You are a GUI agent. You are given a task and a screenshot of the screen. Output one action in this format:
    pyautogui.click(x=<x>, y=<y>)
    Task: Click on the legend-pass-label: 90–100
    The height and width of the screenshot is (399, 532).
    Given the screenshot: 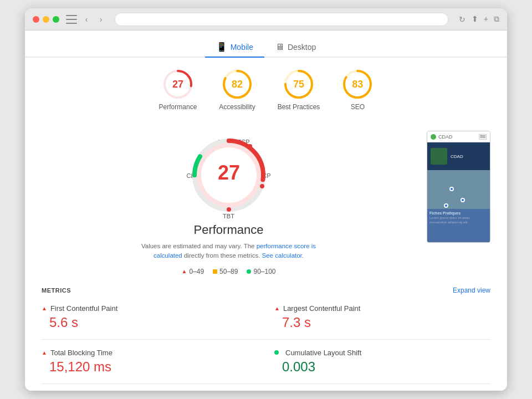 What is the action you would take?
    pyautogui.click(x=264, y=272)
    